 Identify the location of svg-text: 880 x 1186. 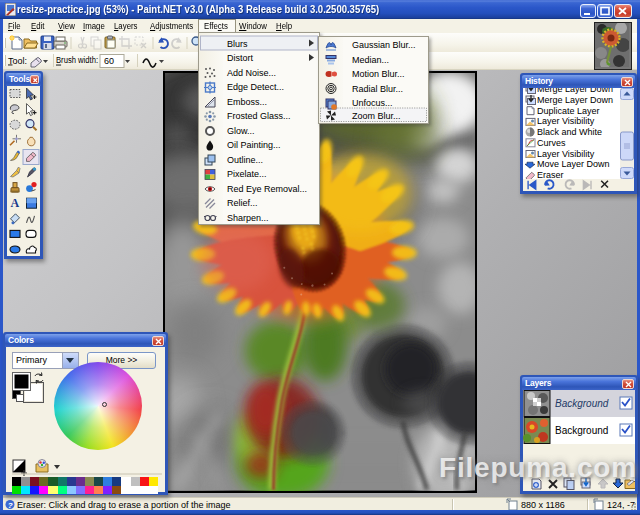
(543, 505).